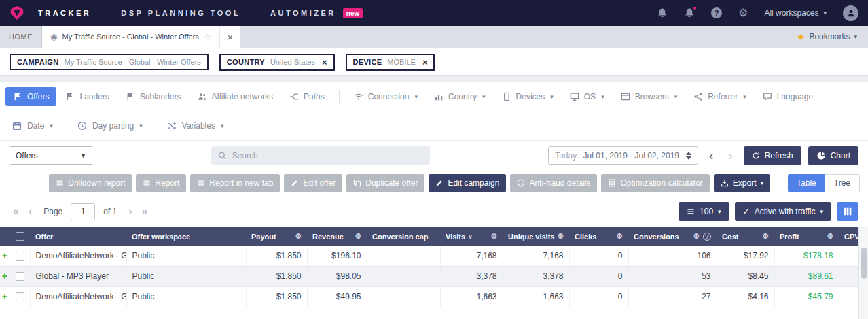 The image size is (868, 319). Describe the element at coordinates (689, 154) in the screenshot. I see `stepper-up-icon` at that location.